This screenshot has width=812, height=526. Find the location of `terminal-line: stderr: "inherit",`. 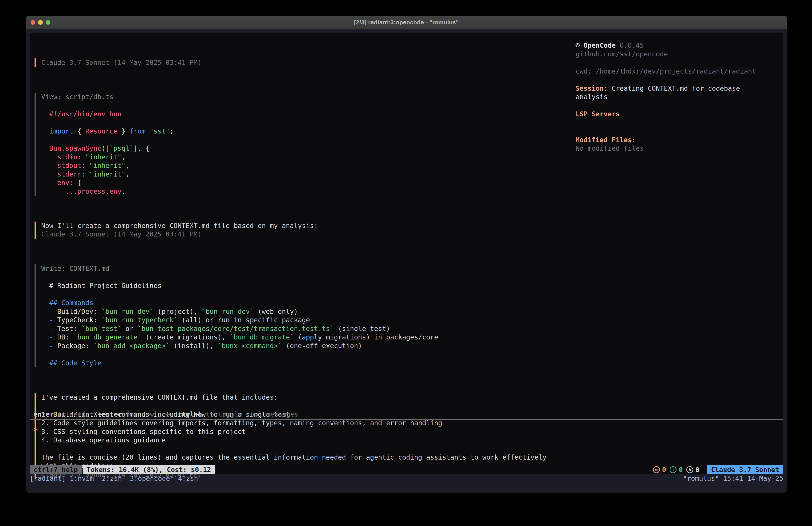

terminal-line: stderr: "inherit", is located at coordinates (294, 174).